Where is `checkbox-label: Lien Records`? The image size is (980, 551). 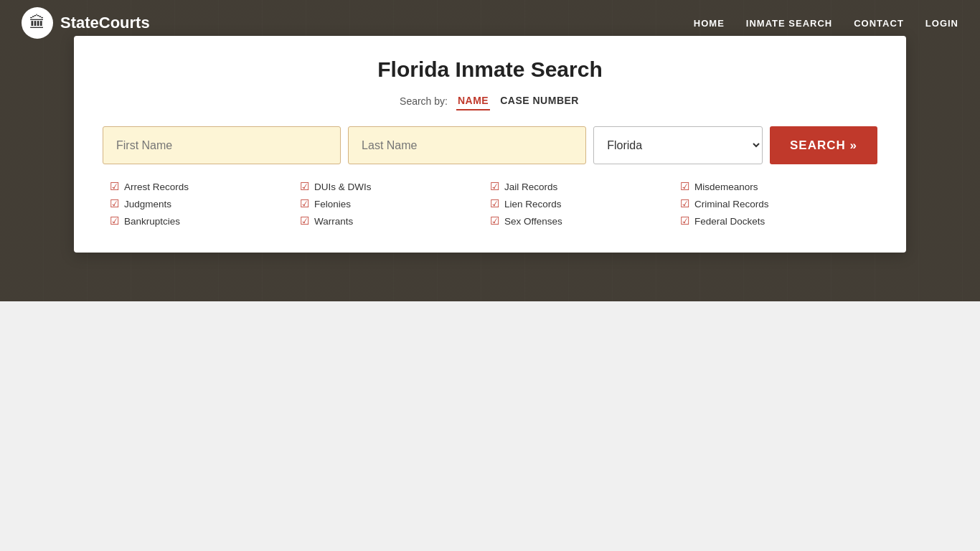 checkbox-label: Lien Records is located at coordinates (533, 204).